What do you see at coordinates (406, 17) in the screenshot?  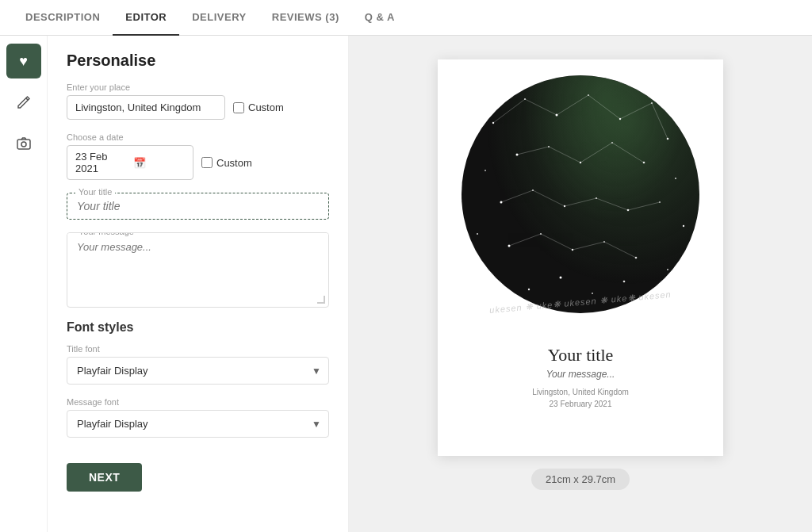 I see `tab-bar: DESCRIPTION EDITOR DELIVERY REVIEWS (3) …` at bounding box center [406, 17].